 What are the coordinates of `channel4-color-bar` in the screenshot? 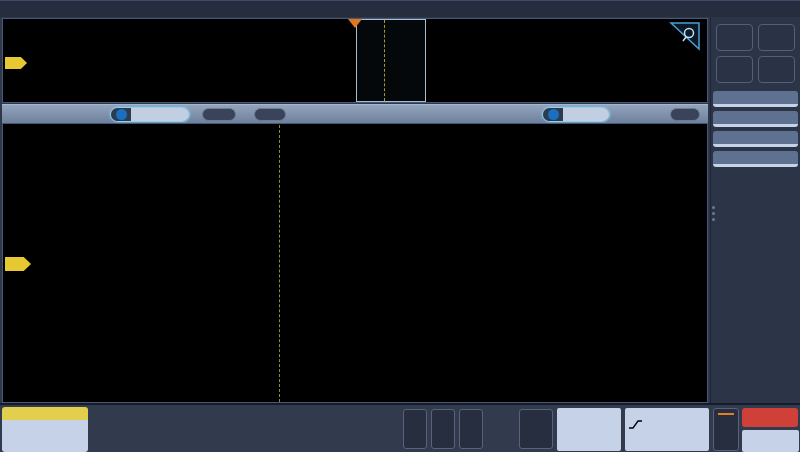 It's located at (471, 416).